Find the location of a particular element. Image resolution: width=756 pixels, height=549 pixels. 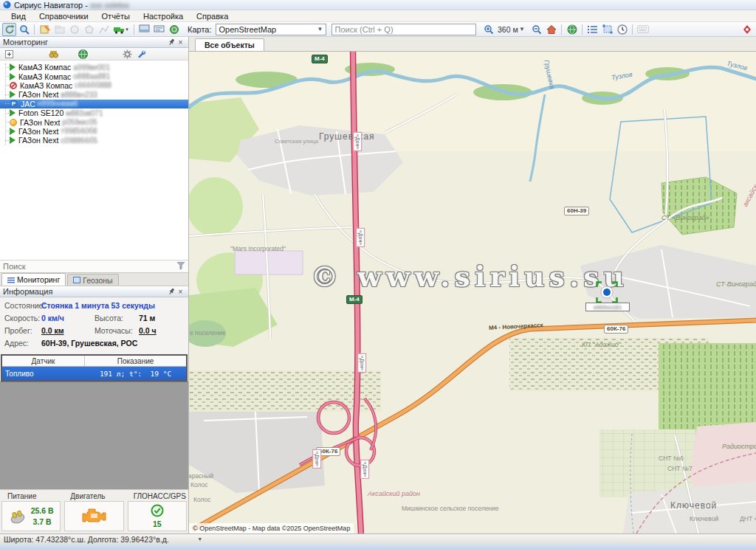

gauges-panel: Питание 25.6 В 3.7 В Двигатель is located at coordinates (94, 511).